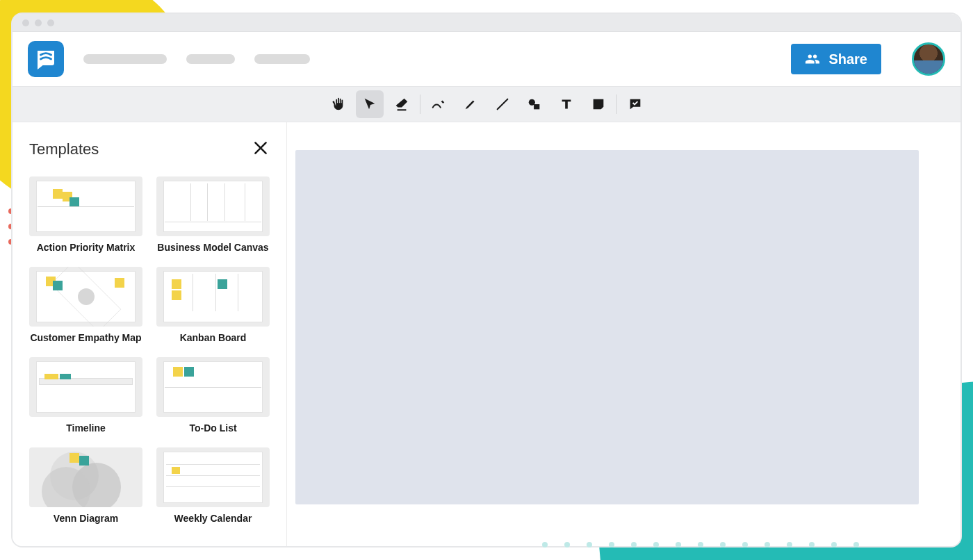 Image resolution: width=973 pixels, height=560 pixels. I want to click on template-timeline: Timeline, so click(86, 395).